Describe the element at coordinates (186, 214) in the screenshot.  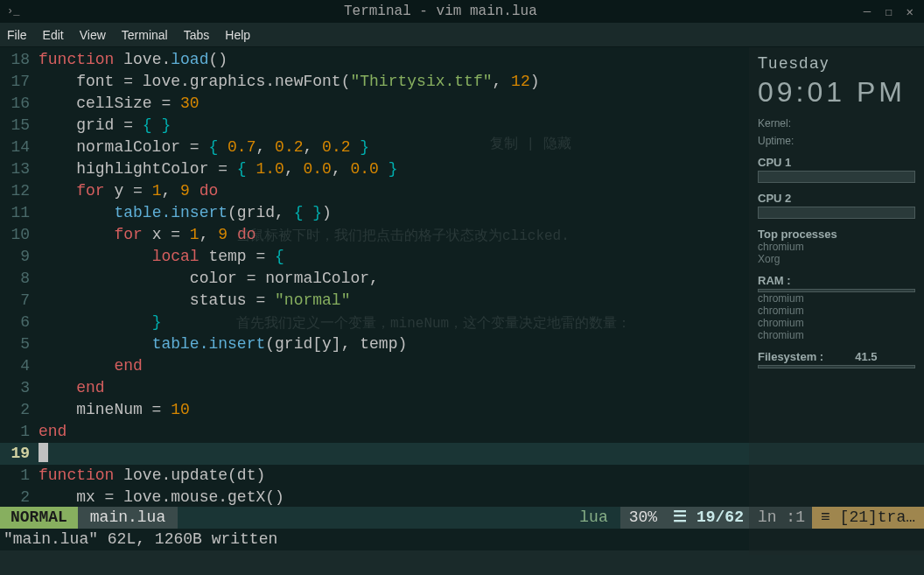
I see `code-content: table.insert(grid, { })` at that location.